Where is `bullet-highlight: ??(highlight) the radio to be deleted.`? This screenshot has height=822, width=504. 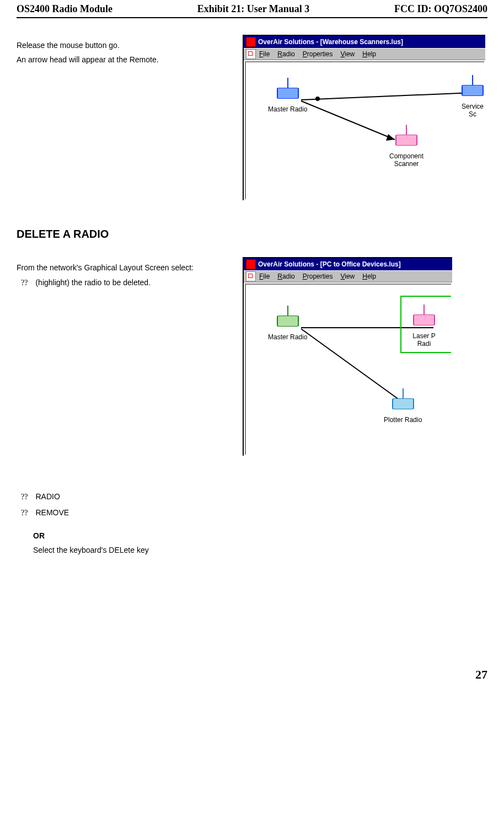 bullet-highlight: ??(highlight) the radio to be deleted. is located at coordinates (126, 282).